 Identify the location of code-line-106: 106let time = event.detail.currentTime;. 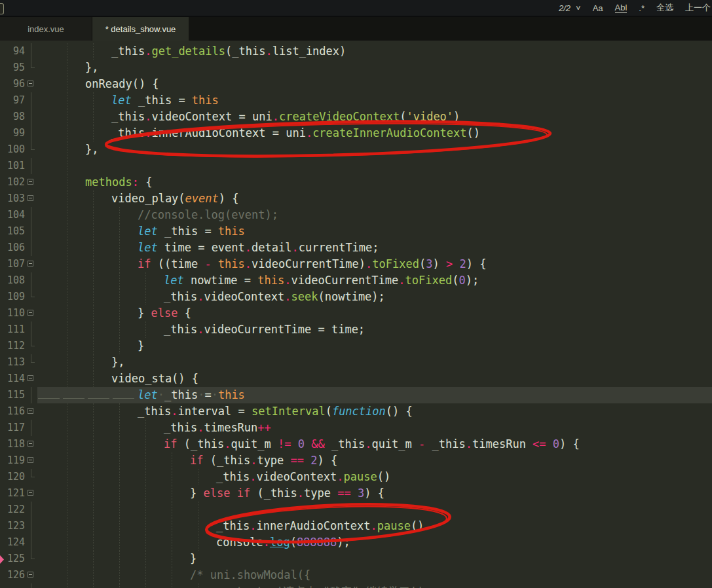
(356, 248).